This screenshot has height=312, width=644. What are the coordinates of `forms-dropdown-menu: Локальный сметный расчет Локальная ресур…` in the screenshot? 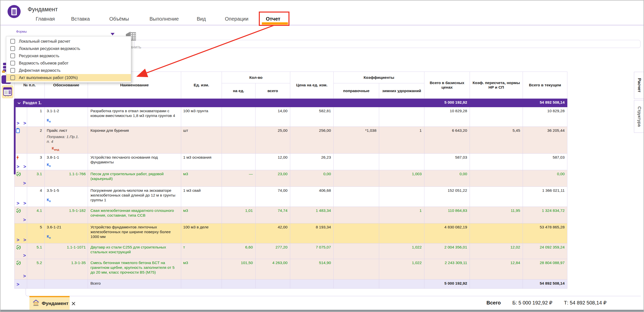 It's located at (69, 59).